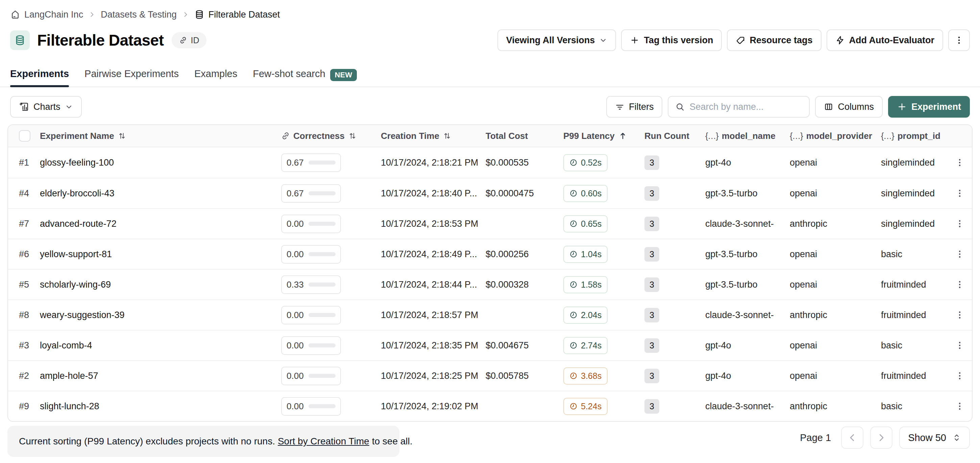  What do you see at coordinates (671, 40) in the screenshot?
I see `tag-version-button: Tag this version` at bounding box center [671, 40].